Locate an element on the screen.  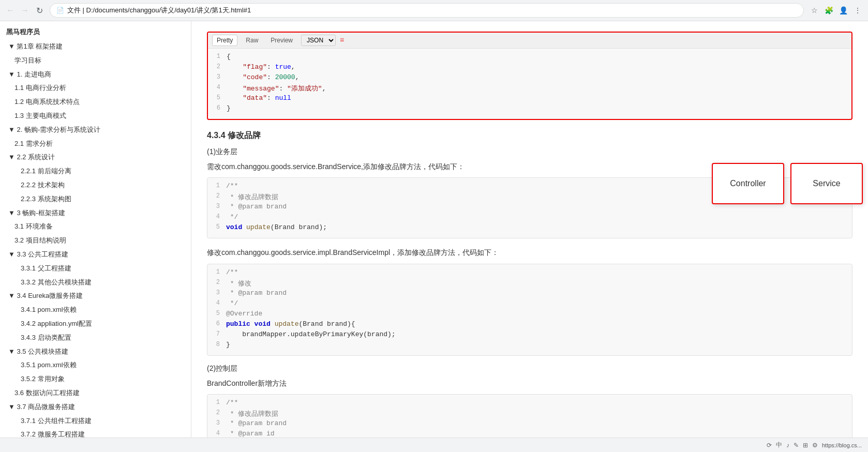
sidebar-item-3-5-2: 3.5.2 常用对象 is located at coordinates (95, 380).